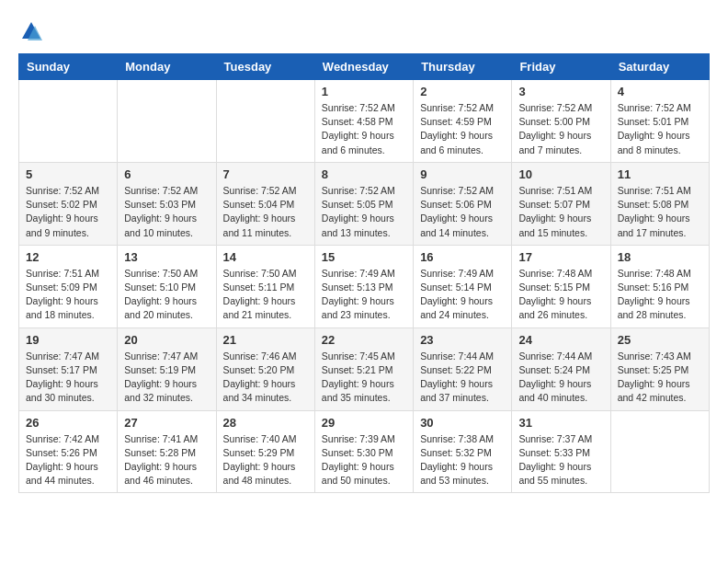  What do you see at coordinates (364, 423) in the screenshot?
I see `day-number: 29` at bounding box center [364, 423].